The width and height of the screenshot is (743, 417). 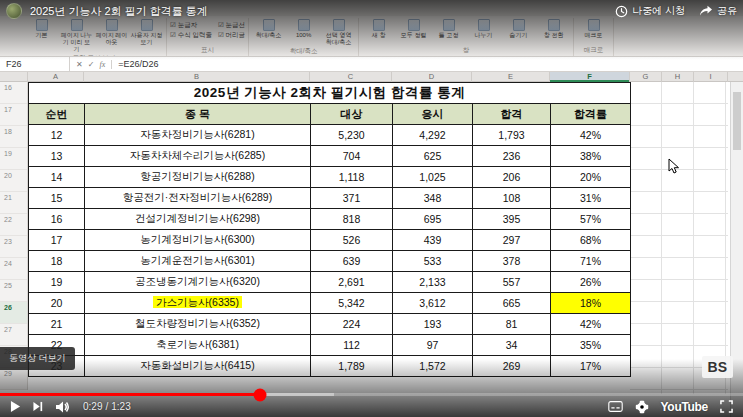 What do you see at coordinates (591, 220) in the screenshot?
I see `table-cell: 57%` at bounding box center [591, 220].